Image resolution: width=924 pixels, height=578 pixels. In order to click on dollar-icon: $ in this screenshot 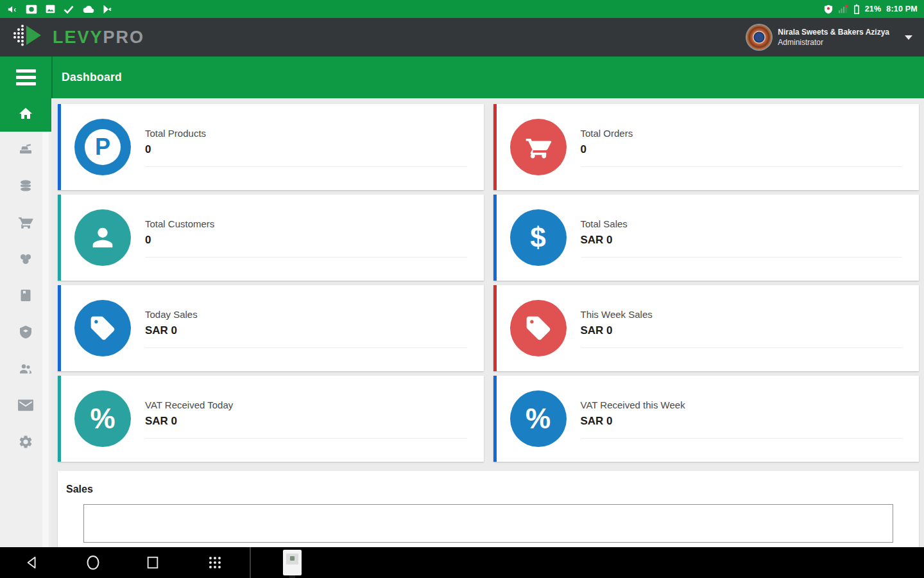, I will do `click(538, 238)`.